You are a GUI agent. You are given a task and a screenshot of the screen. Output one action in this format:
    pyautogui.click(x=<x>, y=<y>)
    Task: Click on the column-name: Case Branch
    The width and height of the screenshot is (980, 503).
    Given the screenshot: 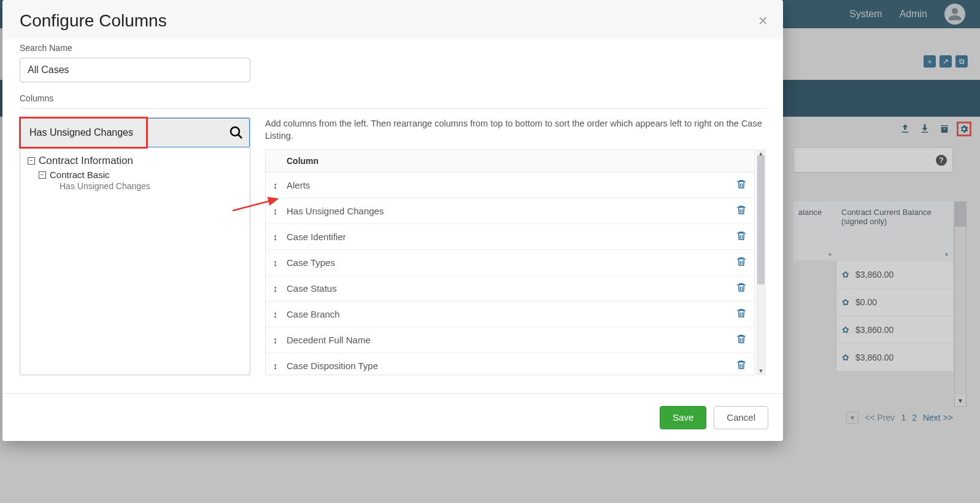 What is the action you would take?
    pyautogui.click(x=510, y=314)
    